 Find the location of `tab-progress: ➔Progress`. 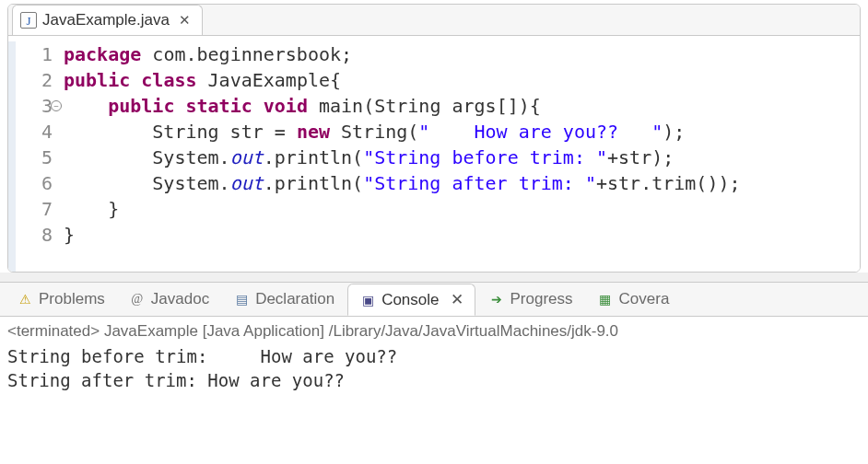

tab-progress: ➔Progress is located at coordinates (531, 299).